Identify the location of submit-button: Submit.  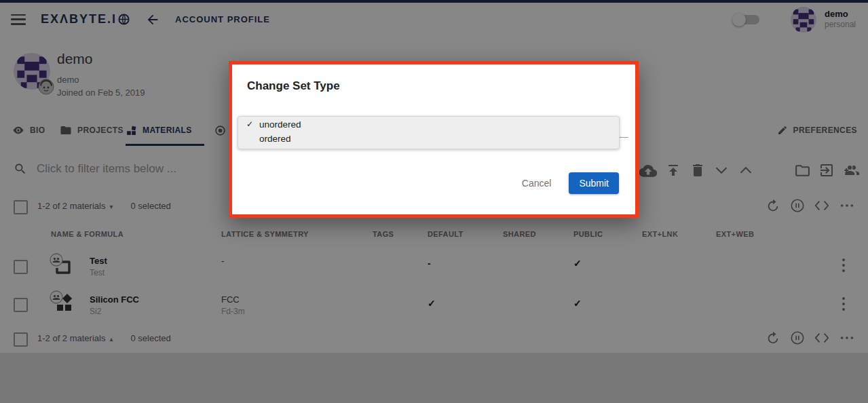
(594, 183).